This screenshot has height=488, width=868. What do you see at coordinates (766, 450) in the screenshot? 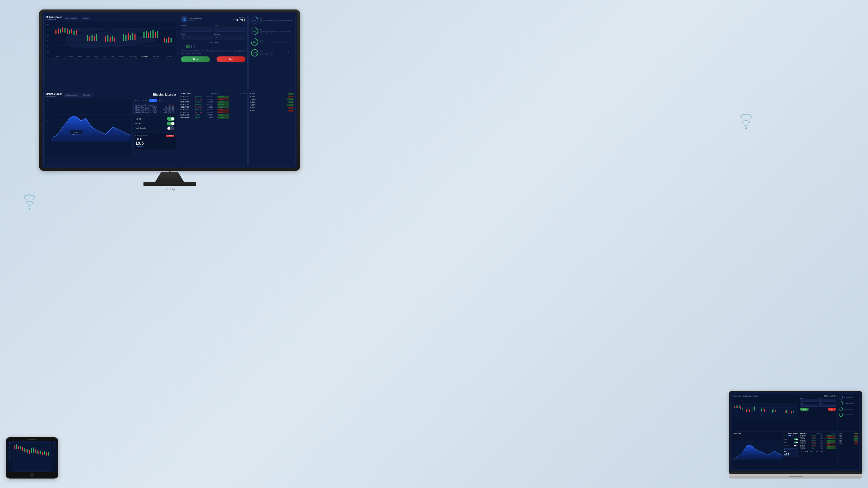
I see `laptop-area-panel: Statistic Graph Bitcoin / Litecoin` at bounding box center [766, 450].